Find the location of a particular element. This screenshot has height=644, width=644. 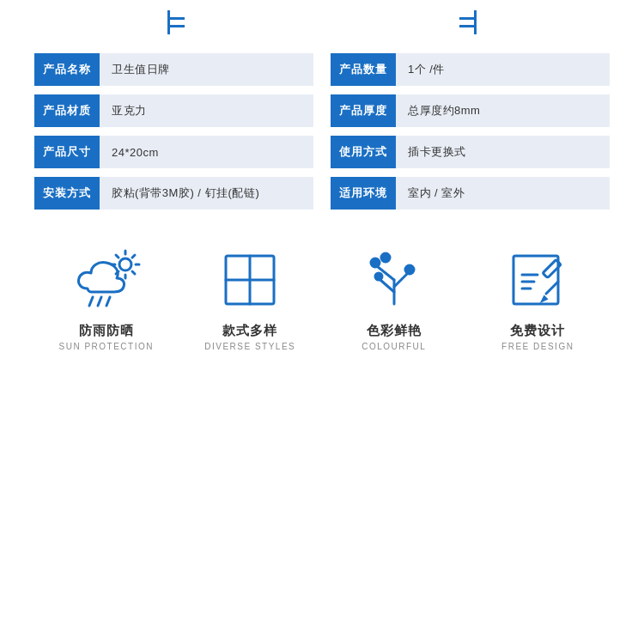

feature-label-en-design: FREE DESIGN is located at coordinates (538, 347).